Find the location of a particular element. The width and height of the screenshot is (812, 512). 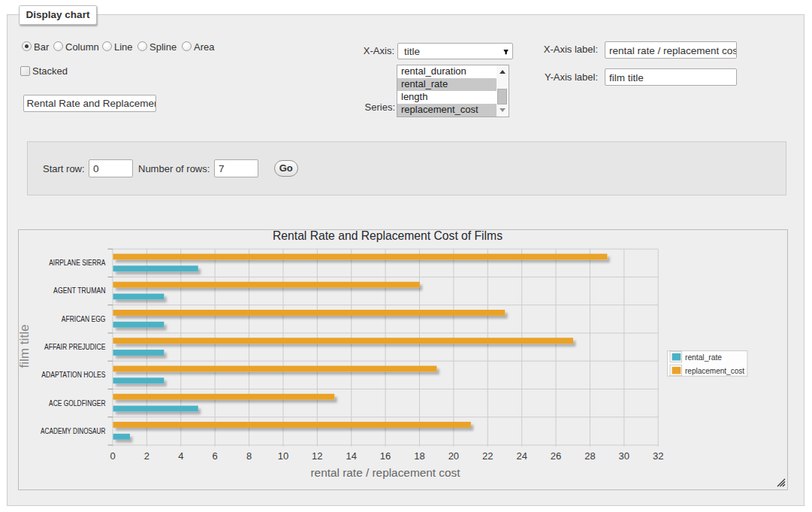

svg-text: ADAPTATION HOLES is located at coordinates (74, 374).